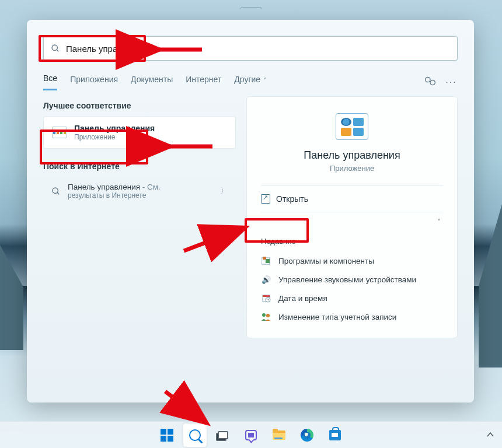  I want to click on taskbar-chat-button, so click(251, 435).